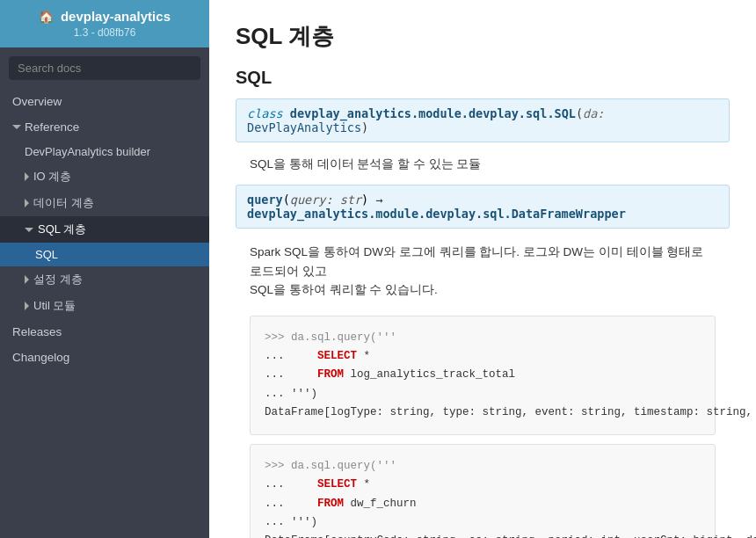  What do you see at coordinates (46, 17) in the screenshot?
I see `home-icon: 🏠` at bounding box center [46, 17].